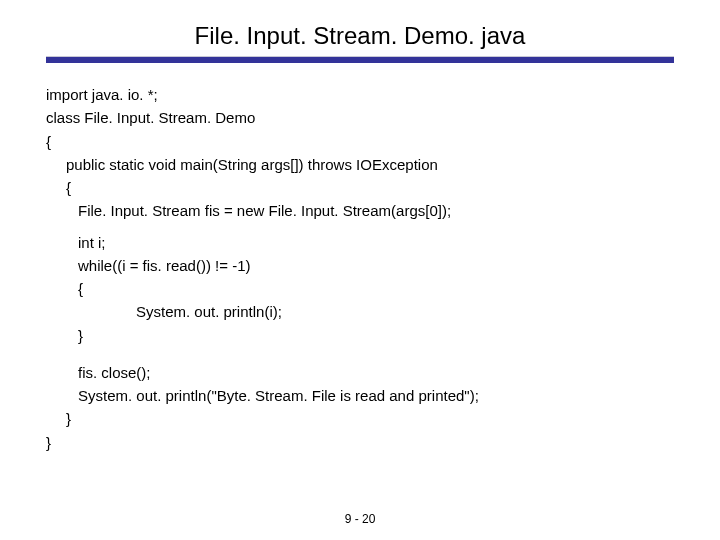  Describe the element at coordinates (360, 312) in the screenshot. I see `code-line: System. out. println(i);` at that location.